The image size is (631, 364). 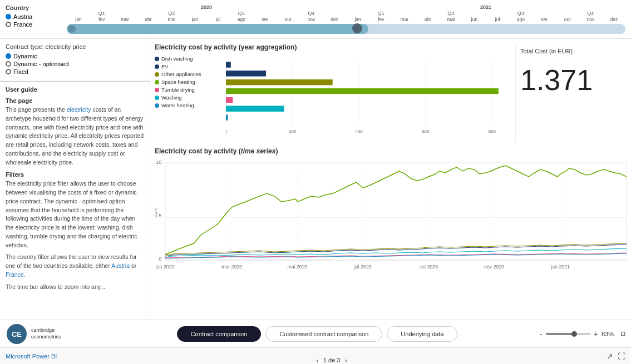 What do you see at coordinates (228, 64) in the screenshot?
I see `bar-dish-washing` at bounding box center [228, 64].